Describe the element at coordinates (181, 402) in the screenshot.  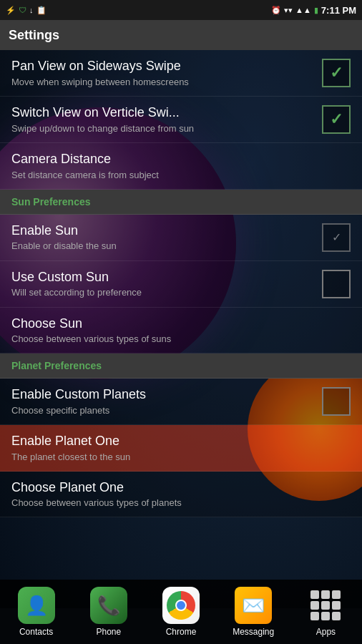
I see `setting-custom-planets: Enable Custom Planets Choose specific pl…` at that location.